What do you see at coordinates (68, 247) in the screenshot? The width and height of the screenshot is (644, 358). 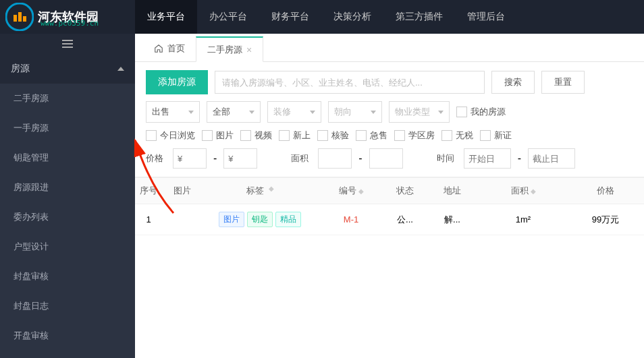 I see `sidebar-item: 户型设计` at bounding box center [68, 247].